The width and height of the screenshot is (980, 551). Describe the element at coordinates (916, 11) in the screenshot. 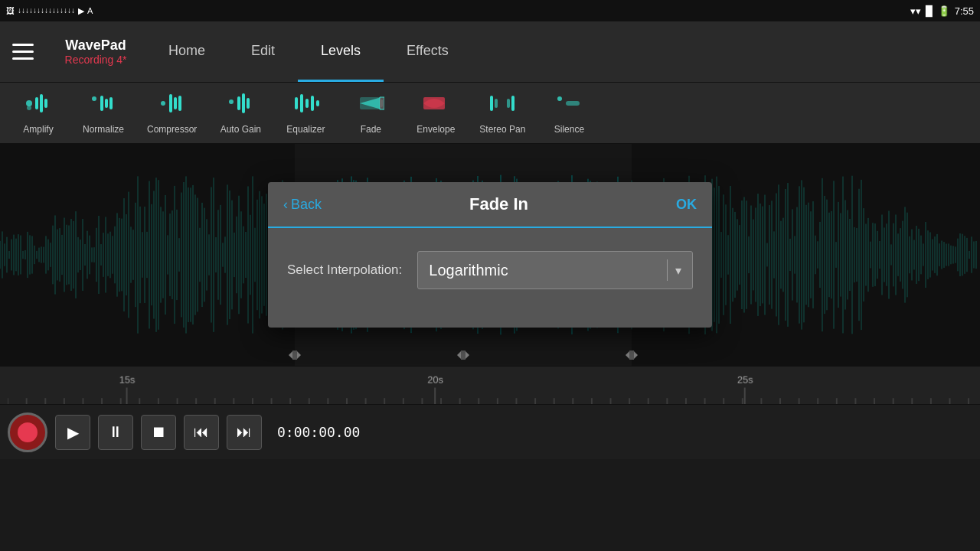

I see `wifi-icon: ▾▾` at that location.